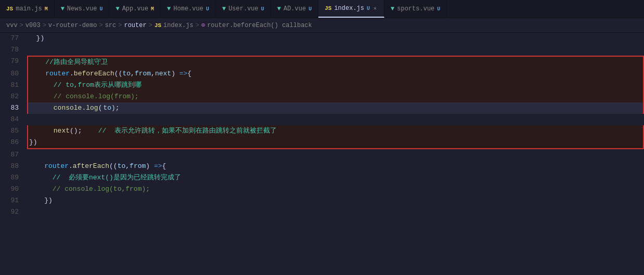 The width and height of the screenshot is (644, 275). What do you see at coordinates (14, 74) in the screenshot?
I see `line-number: 80` at bounding box center [14, 74].